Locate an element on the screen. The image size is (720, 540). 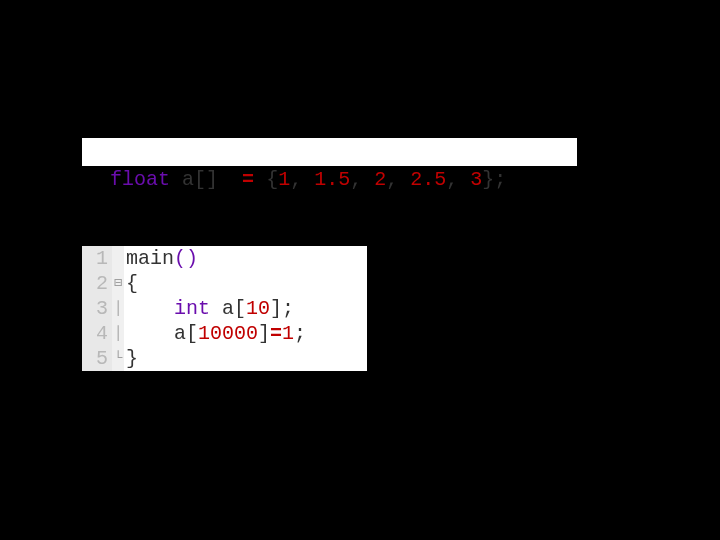
code-line-4: 4 │ a[10000]=1; is located at coordinates (224, 334).